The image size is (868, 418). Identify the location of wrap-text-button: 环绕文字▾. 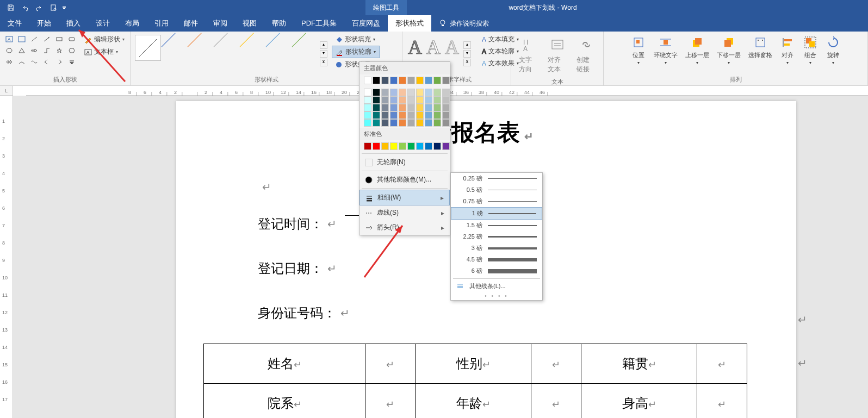
(666, 54).